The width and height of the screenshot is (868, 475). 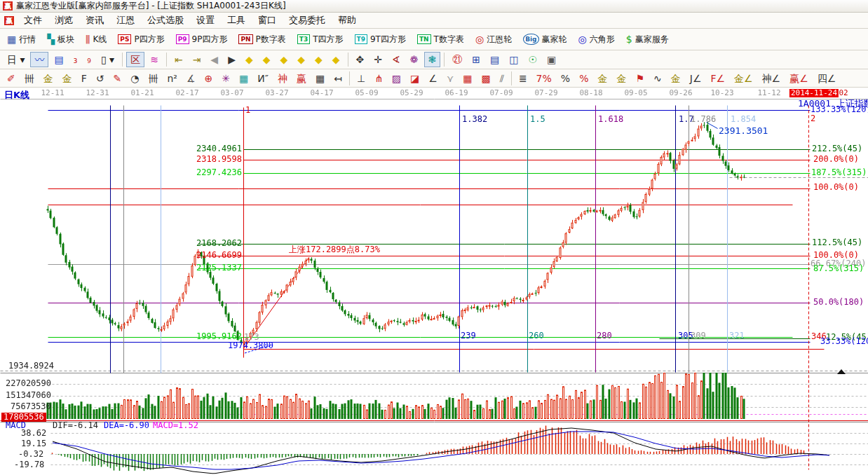 I want to click on menu-item-4: 公式选股, so click(x=165, y=20).